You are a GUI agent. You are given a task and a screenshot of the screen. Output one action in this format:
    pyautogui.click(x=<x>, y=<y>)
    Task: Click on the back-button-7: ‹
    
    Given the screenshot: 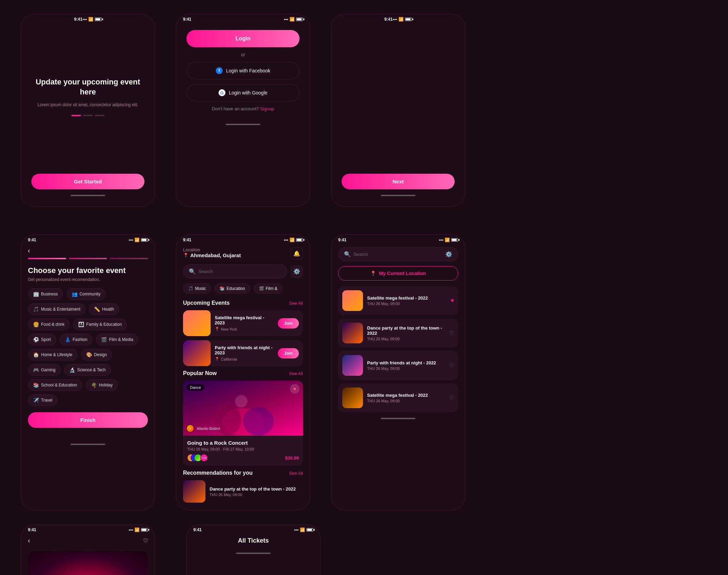 What is the action you would take?
    pyautogui.click(x=29, y=541)
    